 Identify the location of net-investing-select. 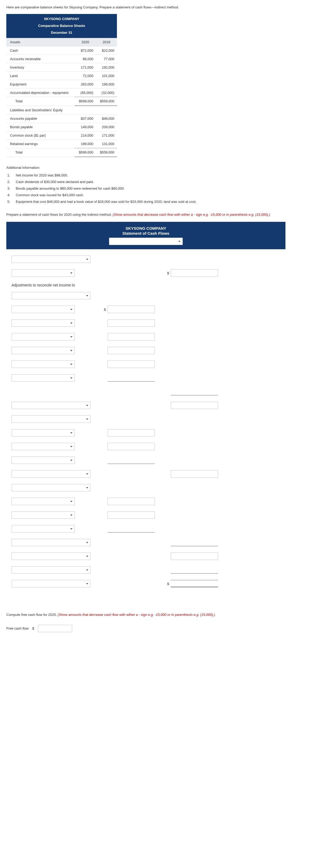
(51, 474).